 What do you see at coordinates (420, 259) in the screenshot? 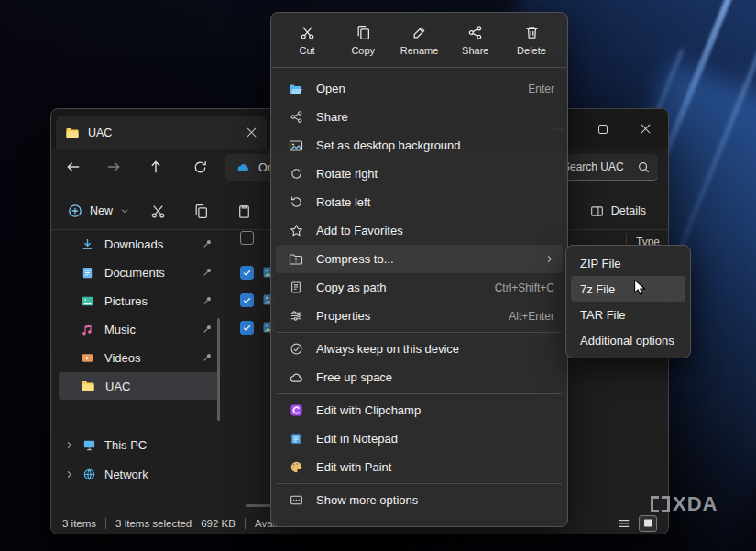
I see `menu-item-compress-to: Compress to...` at bounding box center [420, 259].